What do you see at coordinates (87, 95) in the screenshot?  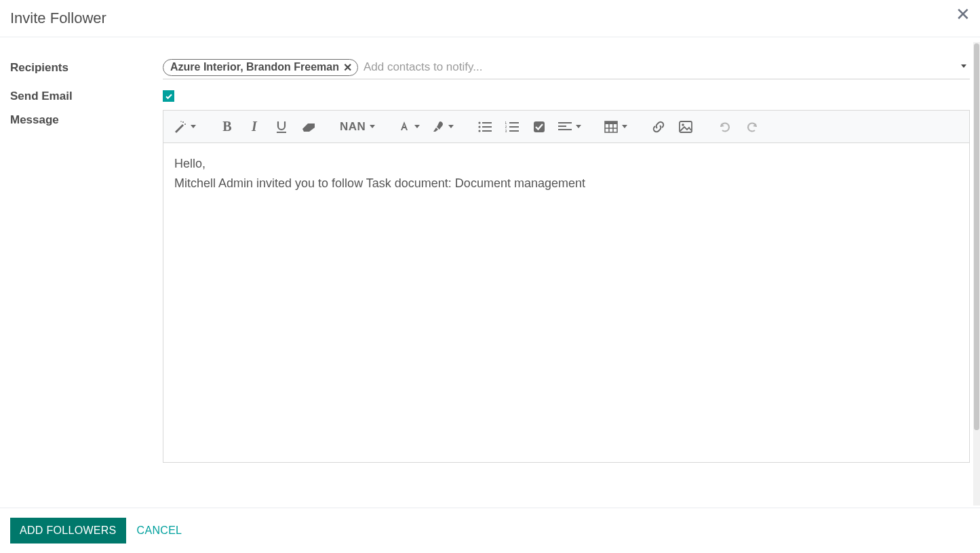 I see `label-send-email: Send Email` at bounding box center [87, 95].